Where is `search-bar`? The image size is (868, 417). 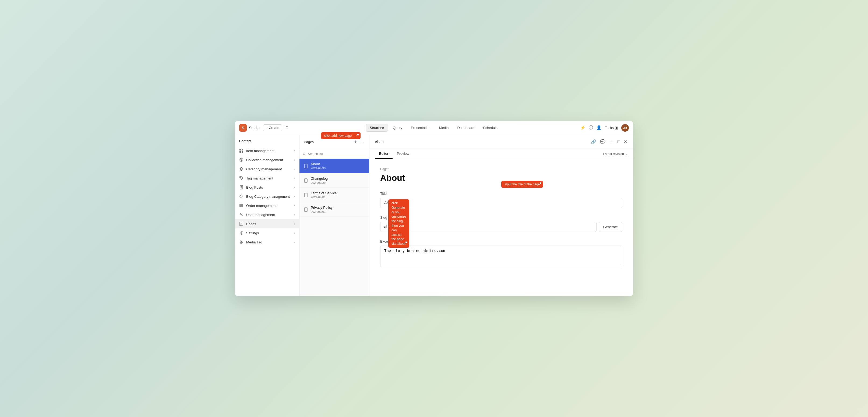 search-bar is located at coordinates (334, 154).